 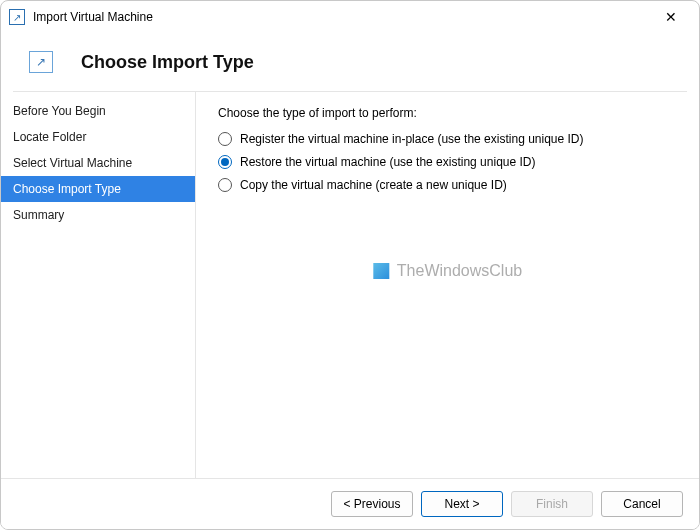 I want to click on step-select-vm: Select Virtual Machine, so click(x=98, y=163).